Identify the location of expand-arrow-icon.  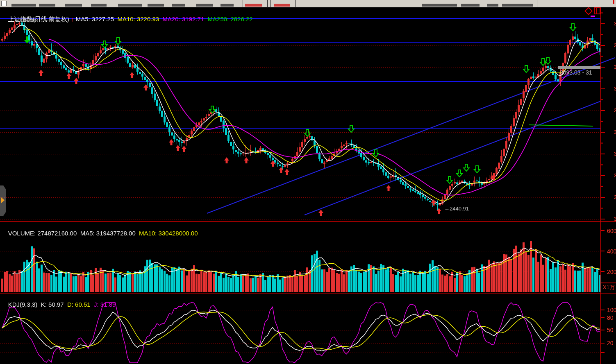
(3, 200).